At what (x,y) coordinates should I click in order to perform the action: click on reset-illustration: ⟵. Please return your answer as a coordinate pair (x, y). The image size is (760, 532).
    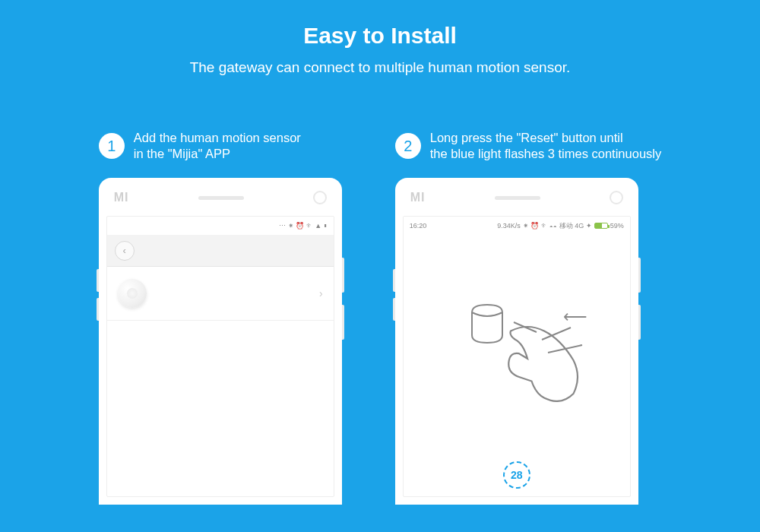
    Looking at the image, I should click on (517, 334).